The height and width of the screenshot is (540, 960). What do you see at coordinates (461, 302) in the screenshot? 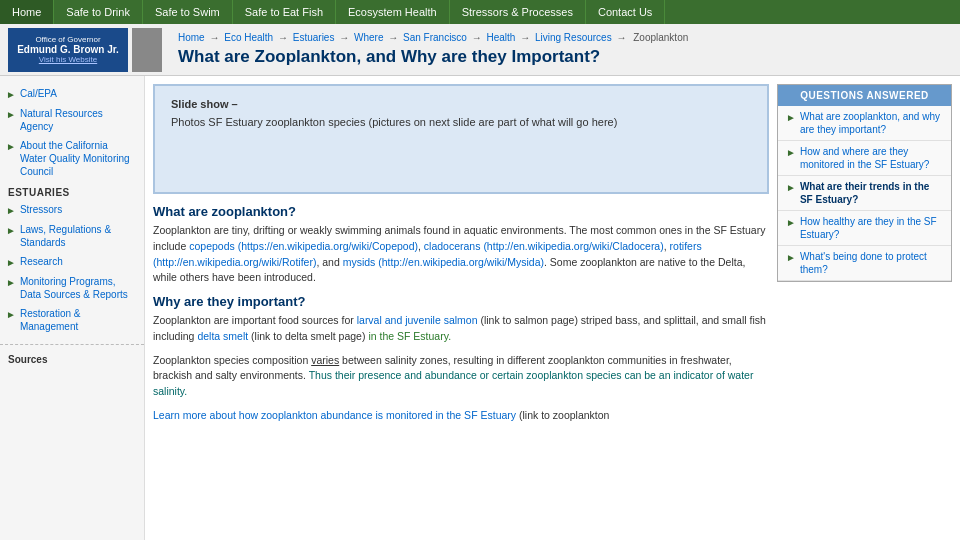
I see `section2-title: Why are they important?` at bounding box center [461, 302].